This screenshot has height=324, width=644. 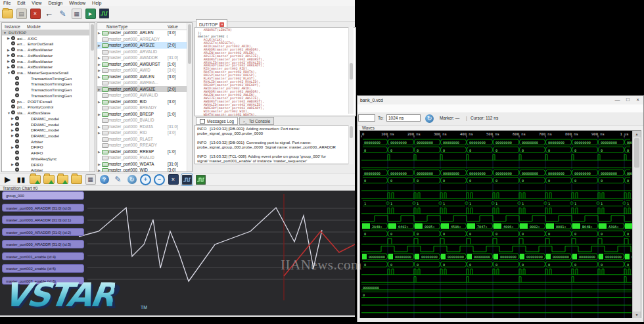 I want to click on signal-row: ▶master_port000_AWADDR[31:0], so click(x=142, y=58).